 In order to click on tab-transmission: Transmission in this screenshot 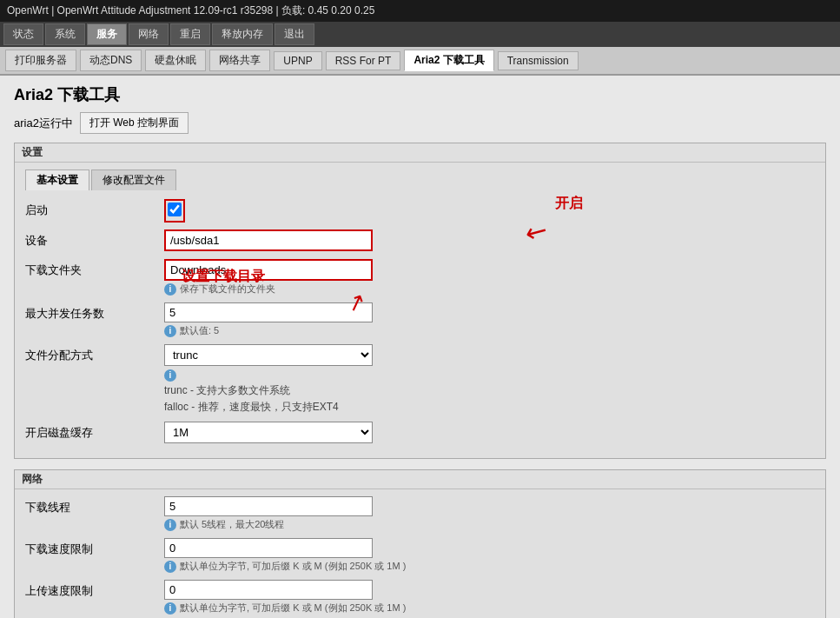, I will do `click(539, 61)`.